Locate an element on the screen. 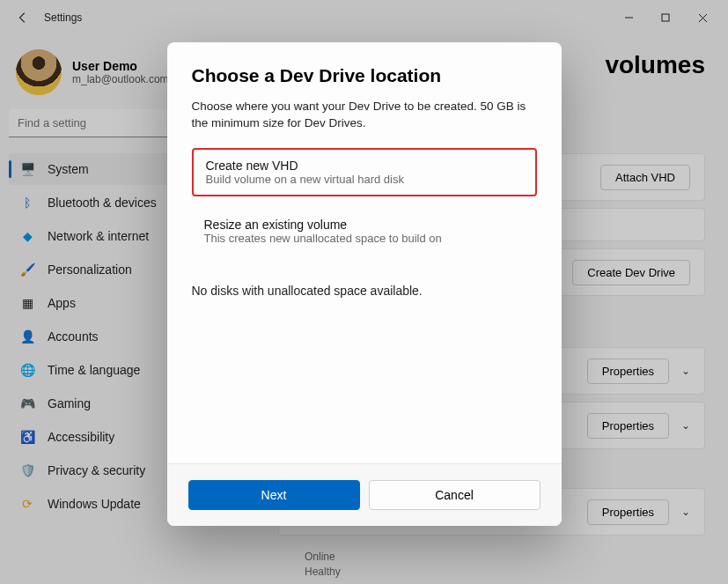 Image resolution: width=728 pixels, height=584 pixels. cancel-button: Cancel is located at coordinates (454, 495).